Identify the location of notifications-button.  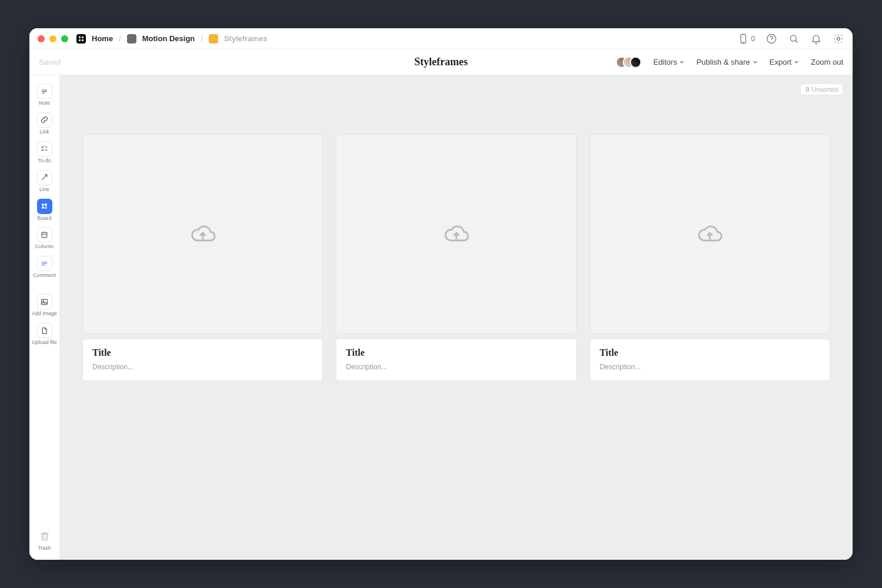
(816, 39).